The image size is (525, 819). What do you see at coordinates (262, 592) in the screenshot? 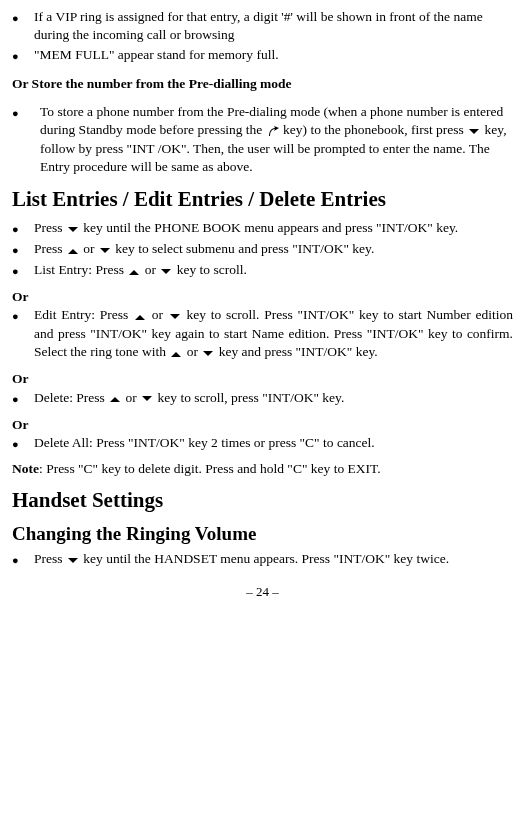
I see `page-number: – 24 –` at bounding box center [262, 592].